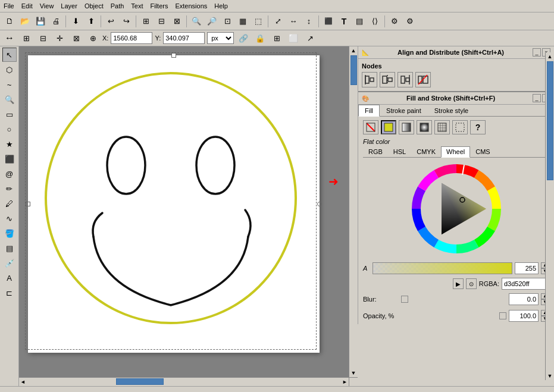 The height and width of the screenshot is (392, 554). I want to click on y-input, so click(184, 38).